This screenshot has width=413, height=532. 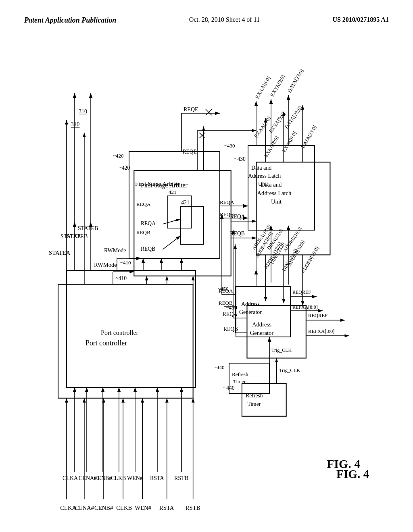 What do you see at coordinates (262, 324) in the screenshot?
I see `svg-text: Address` at bounding box center [262, 324].